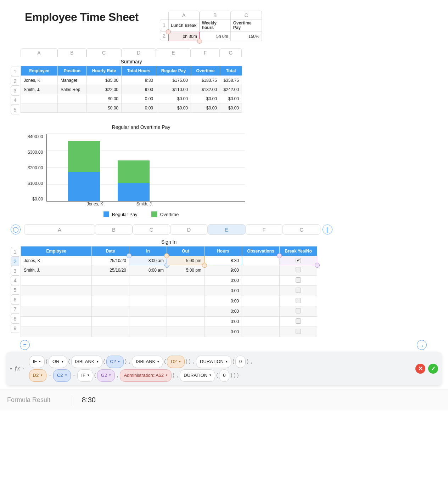 The image size is (448, 493). What do you see at coordinates (15, 319) in the screenshot?
I see `signin-row-8: 8` at bounding box center [15, 319].